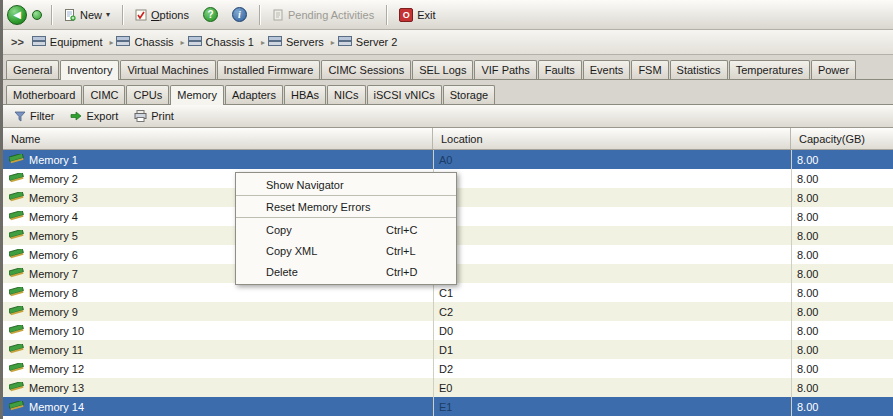  What do you see at coordinates (162, 15) in the screenshot?
I see `options-button: Options` at bounding box center [162, 15].